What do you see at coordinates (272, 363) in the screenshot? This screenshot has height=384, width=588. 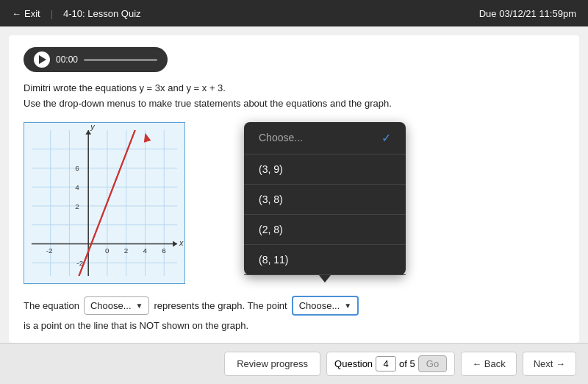 I see `review-progress-button: Review progress` at bounding box center [272, 363].